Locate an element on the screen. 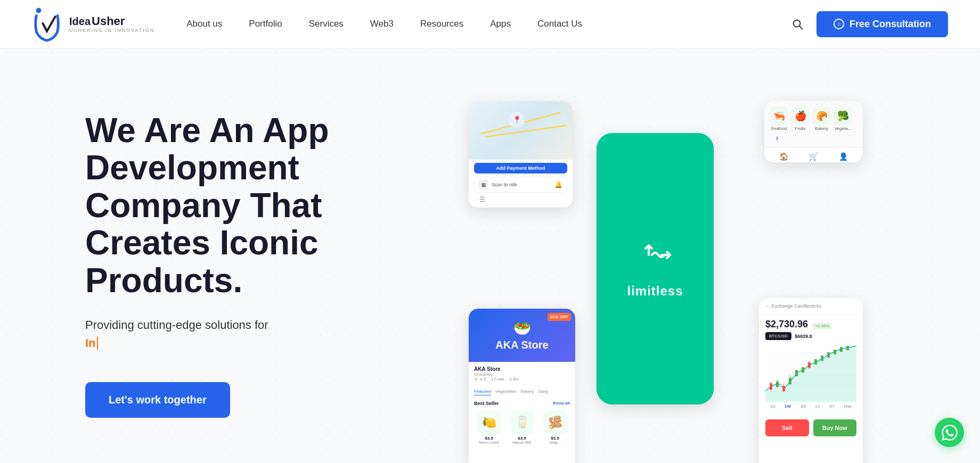 The height and width of the screenshot is (463, 980). crypto-sell-button: Sell is located at coordinates (787, 428).